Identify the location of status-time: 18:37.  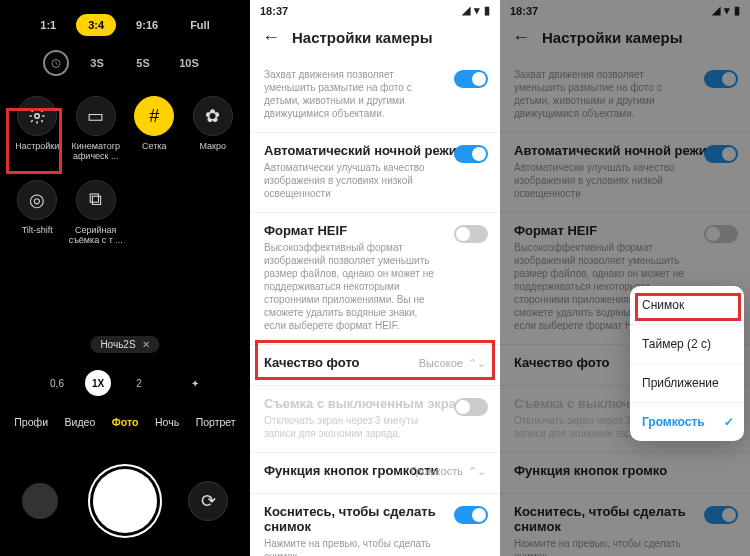
(274, 11).